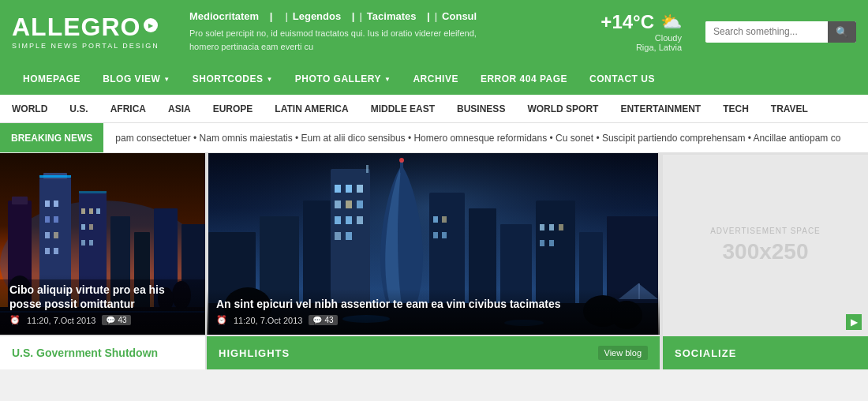 The height and width of the screenshot is (401, 868). I want to click on logo-subtitle: SIMPLE NEWS PORTAL DESIGN, so click(87, 46).